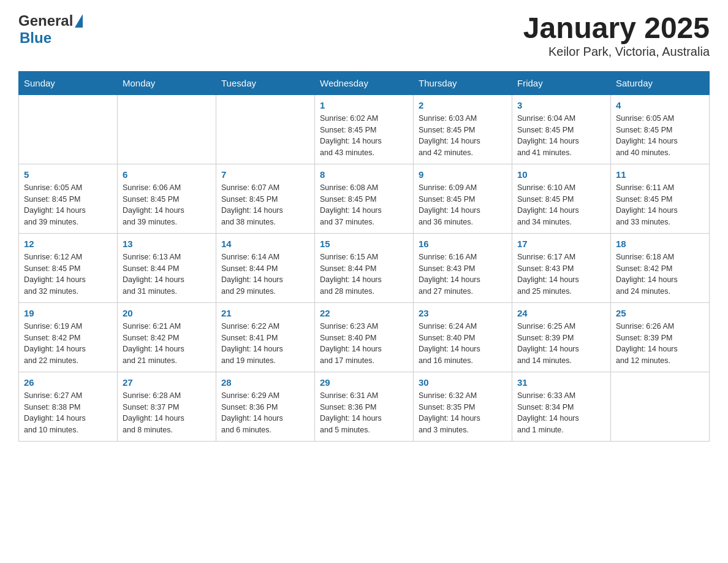 The width and height of the screenshot is (728, 563). What do you see at coordinates (69, 83) in the screenshot?
I see `header-cell-sunday: Sunday` at bounding box center [69, 83].